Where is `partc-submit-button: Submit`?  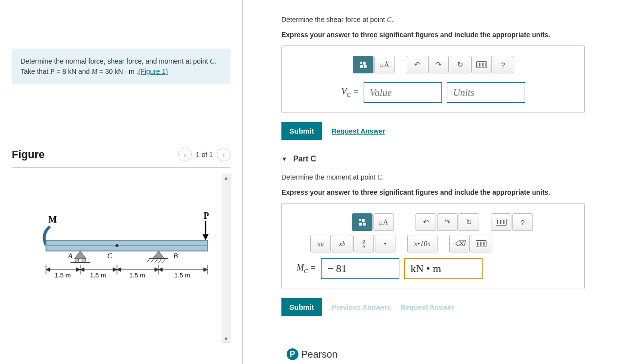 partc-submit-button: Submit is located at coordinates (301, 307).